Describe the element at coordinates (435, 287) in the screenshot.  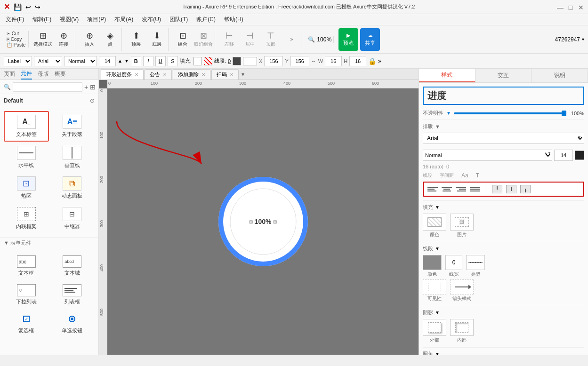
I see `visibility-button` at that location.